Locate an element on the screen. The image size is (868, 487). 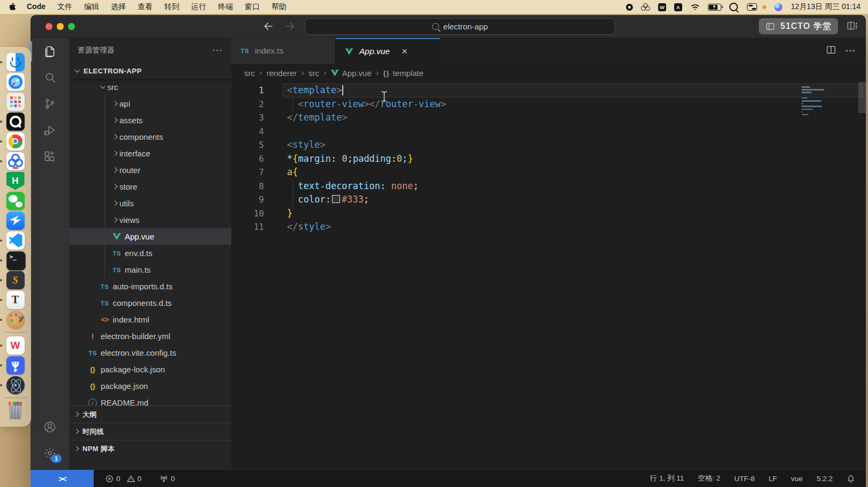
cursor-position: 行 1, 列 11 is located at coordinates (667, 478).